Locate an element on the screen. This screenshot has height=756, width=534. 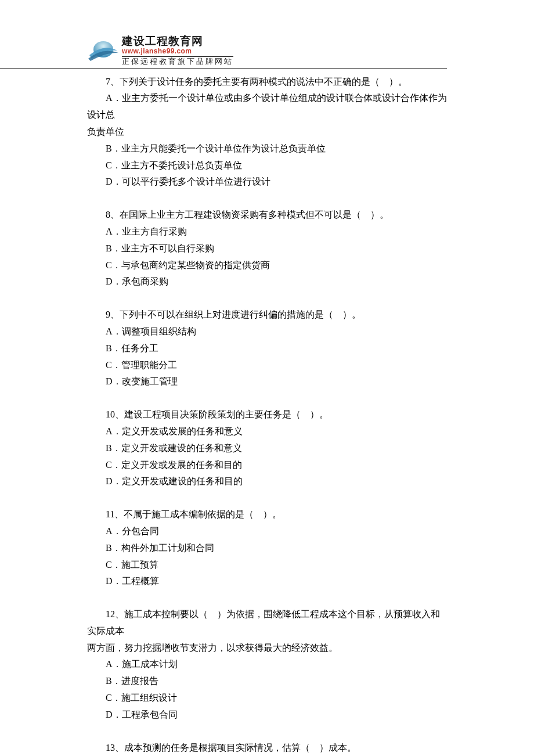
question-block: 13、成本预测的任务是根据项目实际情况，估算（ ）成本。 A．当前阶段 B．本年… is located at coordinates (267, 748).